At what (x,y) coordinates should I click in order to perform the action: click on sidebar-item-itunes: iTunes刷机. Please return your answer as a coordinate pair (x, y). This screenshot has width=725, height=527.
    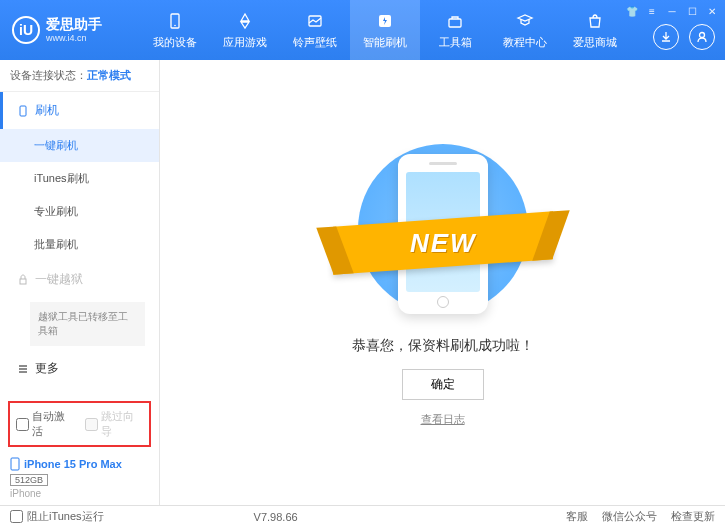
    Looking at the image, I should click on (80, 178).